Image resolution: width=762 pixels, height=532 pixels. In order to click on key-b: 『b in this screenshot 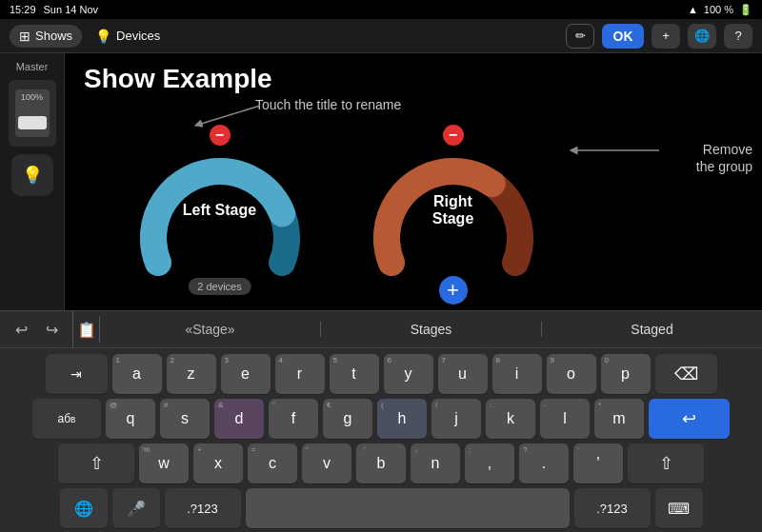, I will do `click(381, 463)`.